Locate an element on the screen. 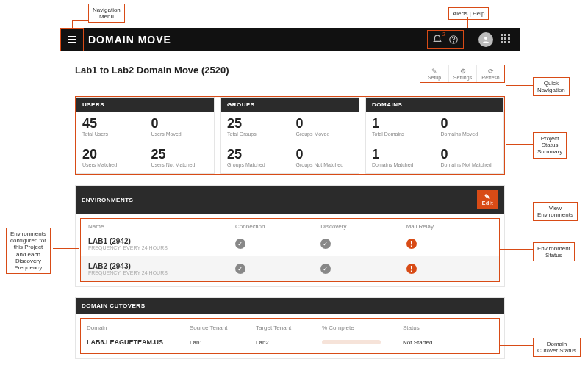 The height and width of the screenshot is (384, 588). col-connection: Connection is located at coordinates (278, 226).